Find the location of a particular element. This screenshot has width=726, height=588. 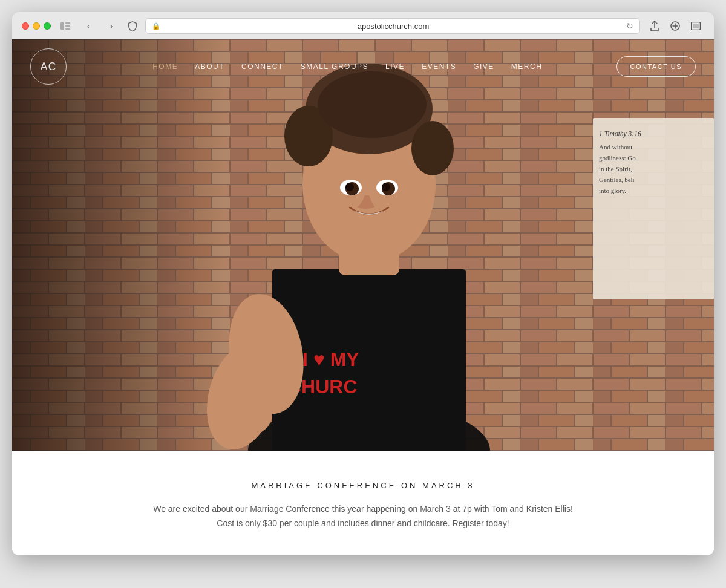

new-tab-icon is located at coordinates (675, 26).